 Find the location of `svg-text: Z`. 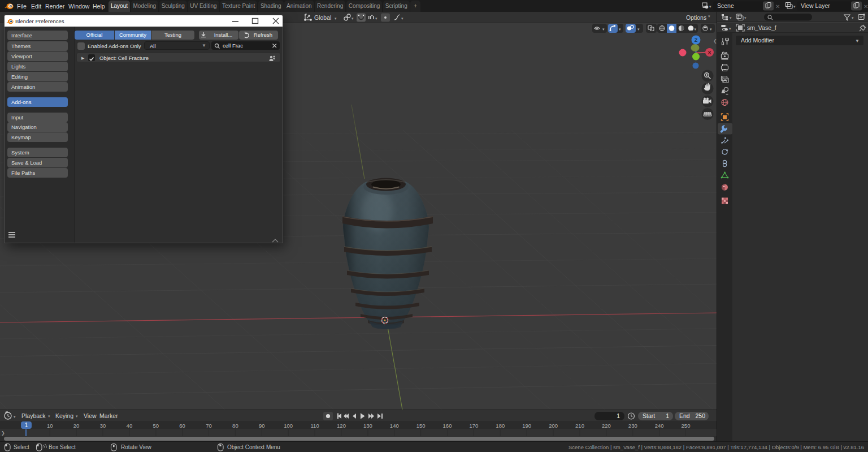

svg-text: Z is located at coordinates (696, 40).